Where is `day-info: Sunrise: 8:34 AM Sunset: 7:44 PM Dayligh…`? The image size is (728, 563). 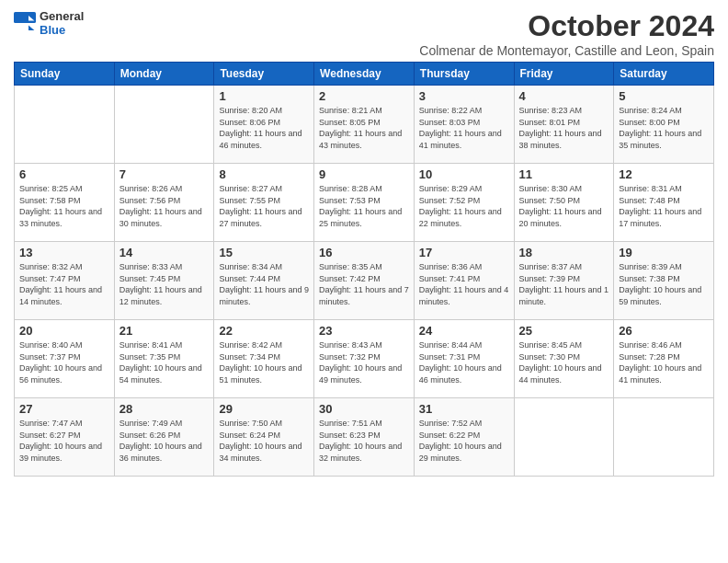
day-info: Sunrise: 8:34 AM Sunset: 7:44 PM Dayligh… is located at coordinates (264, 284).